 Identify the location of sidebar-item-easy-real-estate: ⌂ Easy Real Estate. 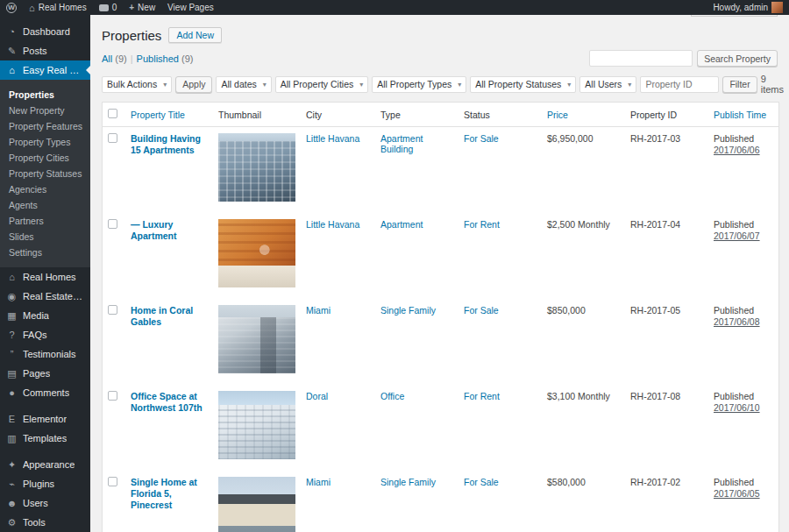
(46, 70).